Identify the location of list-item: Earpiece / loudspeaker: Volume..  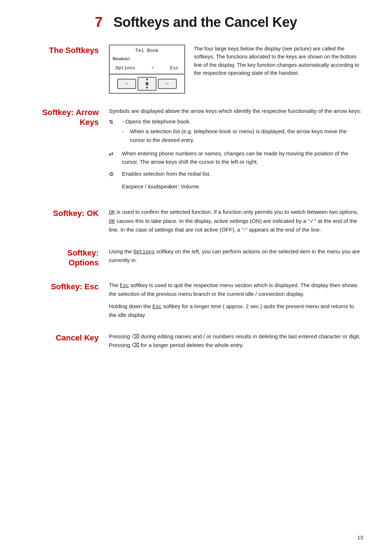
(236, 187).